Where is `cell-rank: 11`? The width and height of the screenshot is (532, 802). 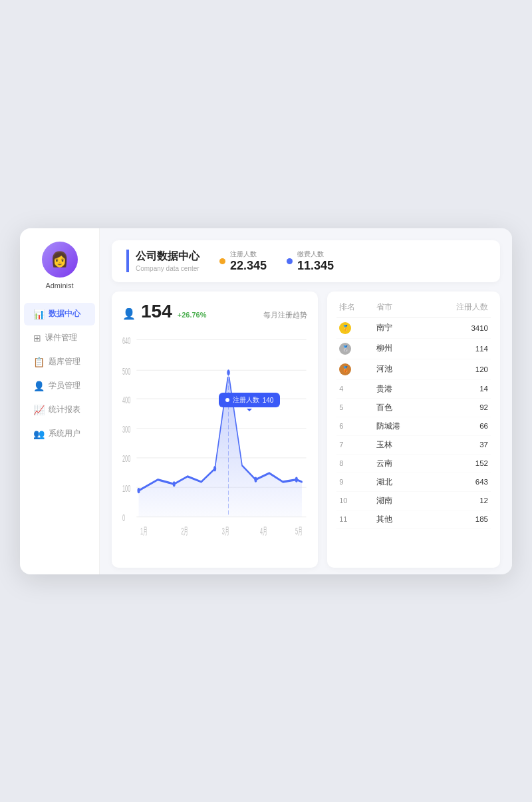 cell-rank: 11 is located at coordinates (355, 519).